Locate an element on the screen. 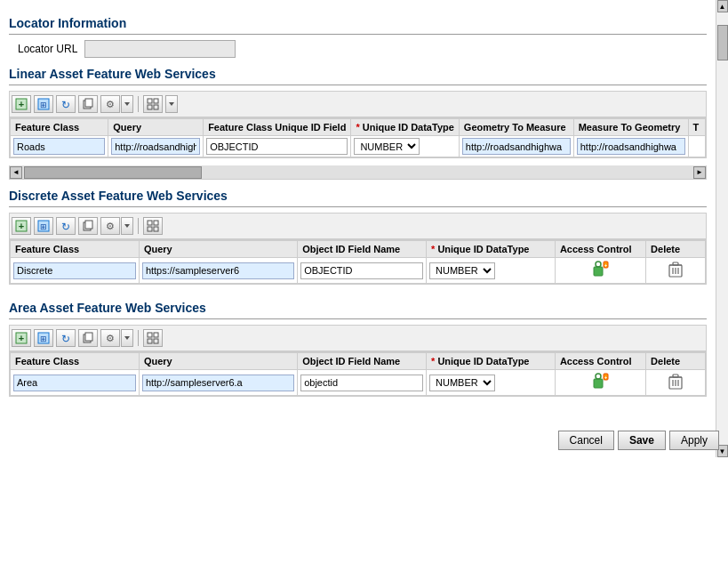 The width and height of the screenshot is (728, 572). discrete-col-feature-class: Feature Class is located at coordinates (75, 249).